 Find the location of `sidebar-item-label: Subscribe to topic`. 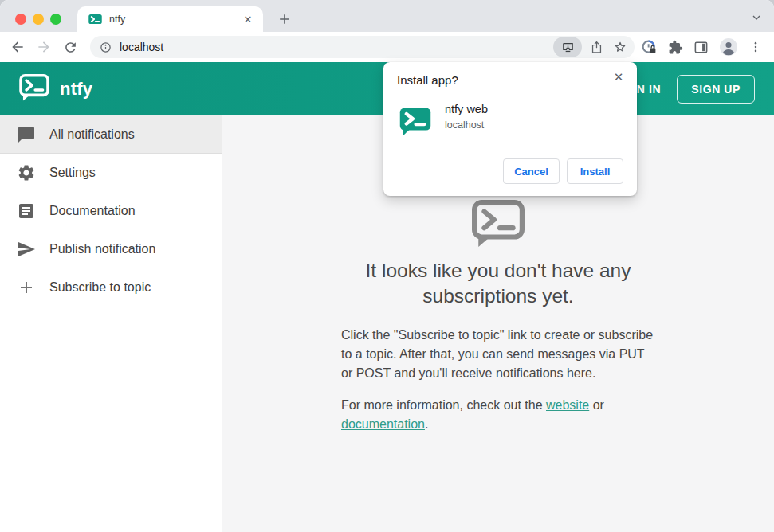

sidebar-item-label: Subscribe to topic is located at coordinates (100, 288).